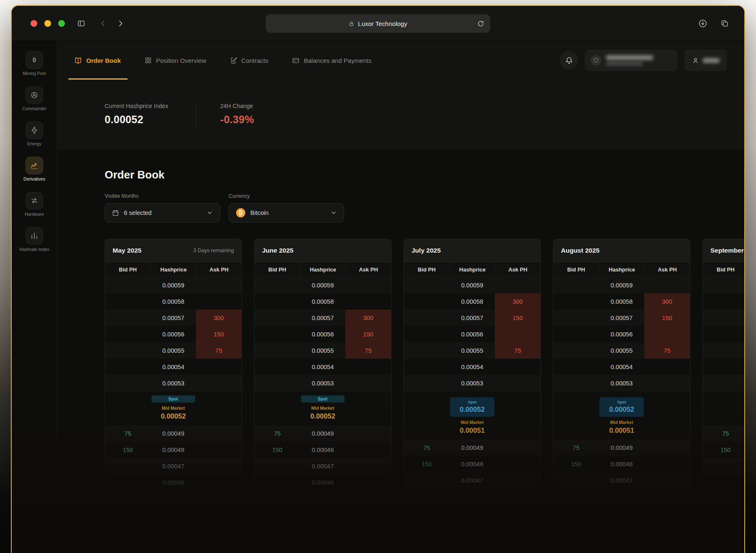  Describe the element at coordinates (237, 115) in the screenshot. I see `change-stat: 24H Change -0.39%` at that location.